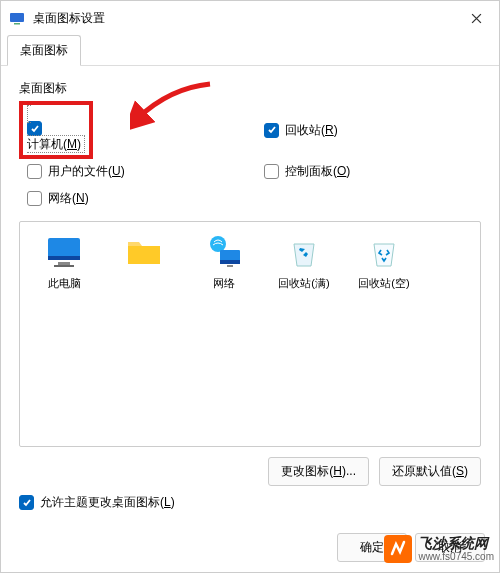 Image resolution: width=500 pixels, height=573 pixels. Describe the element at coordinates (312, 130) in the screenshot. I see `checkbox-label: 回收站(R)` at that location.